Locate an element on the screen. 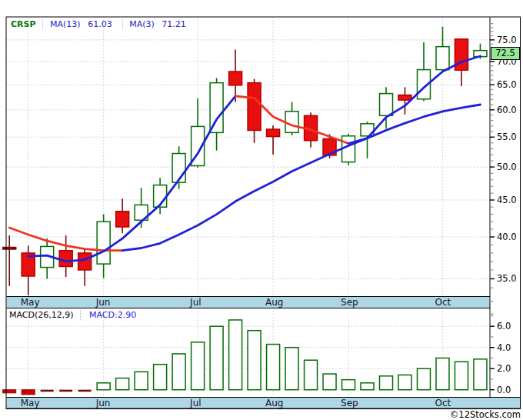 This screenshot has width=523, height=420. last-price-tag: 72.5 is located at coordinates (505, 54).